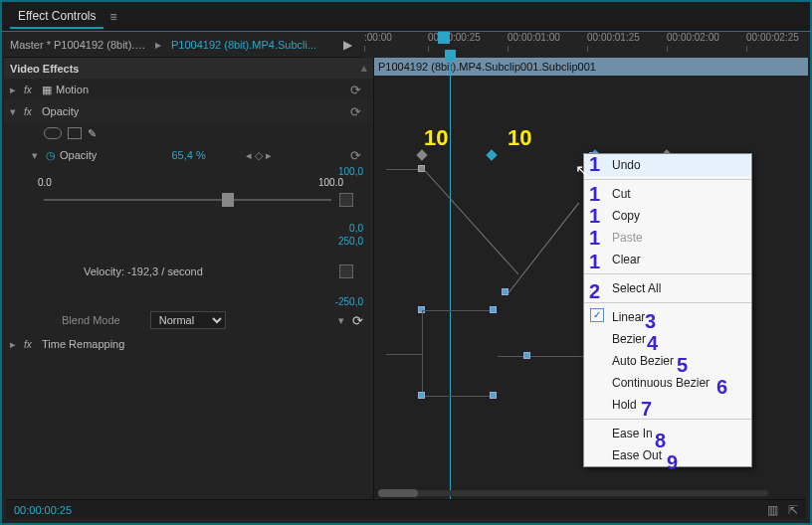 The height and width of the screenshot is (525, 812). What do you see at coordinates (80, 45) in the screenshot?
I see `master-clip-label: Master * P1004192 (8bit).MP...` at bounding box center [80, 45].